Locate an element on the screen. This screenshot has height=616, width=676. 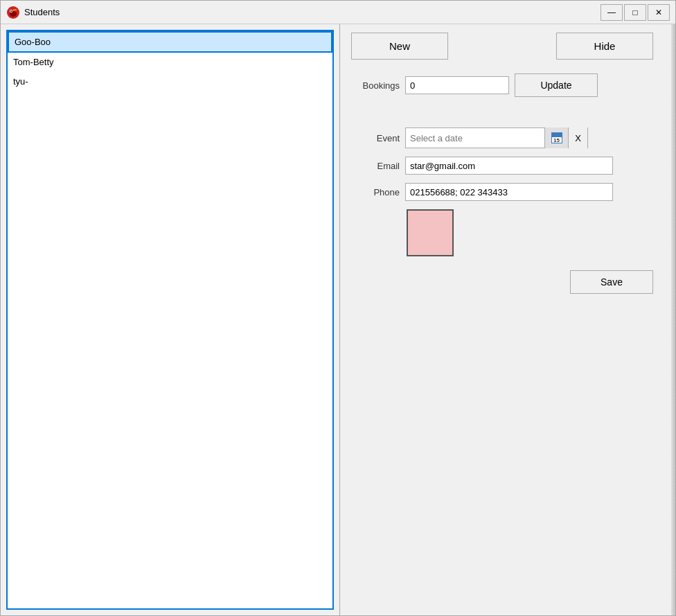
phone-input is located at coordinates (509, 192).